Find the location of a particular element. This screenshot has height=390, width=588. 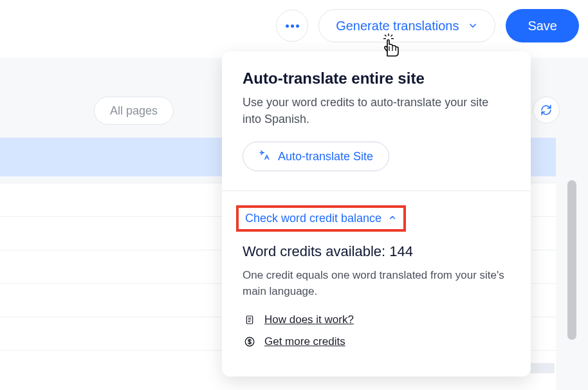

all-pages-label: All pages is located at coordinates (134, 111).